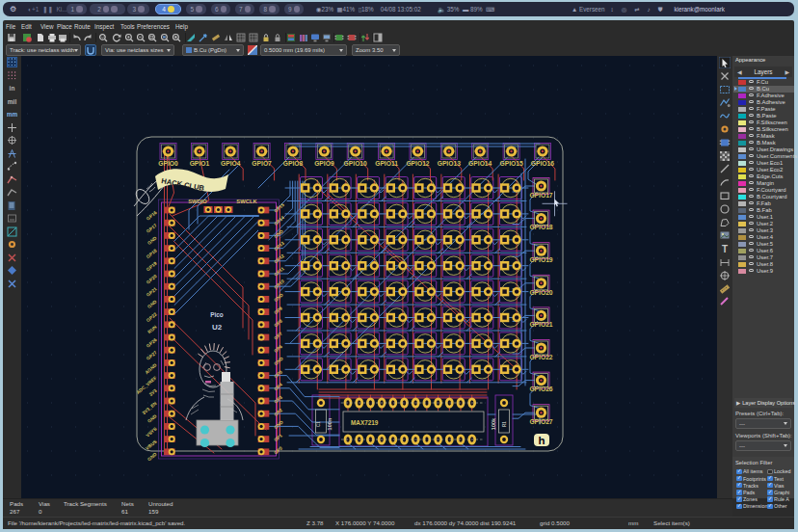  What do you see at coordinates (493, 424) in the screenshot?
I see `svg-text: 100k` at bounding box center [493, 424].